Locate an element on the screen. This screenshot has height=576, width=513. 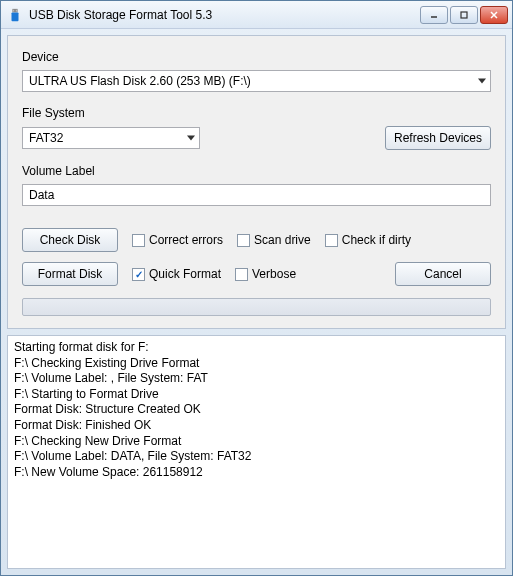
maximize-button is located at coordinates (464, 15).